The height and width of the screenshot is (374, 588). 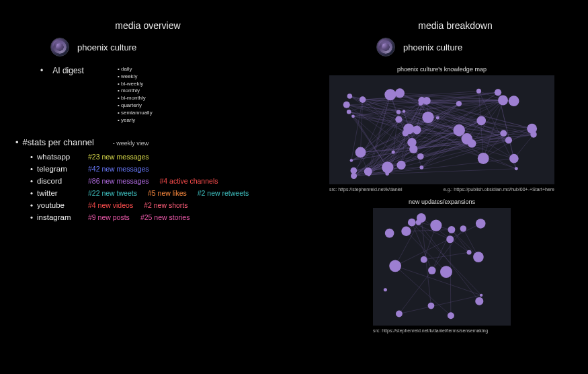 I want to click on channel-list: whatsapp#23 new messagestelegram#42 new …, so click(x=158, y=187).